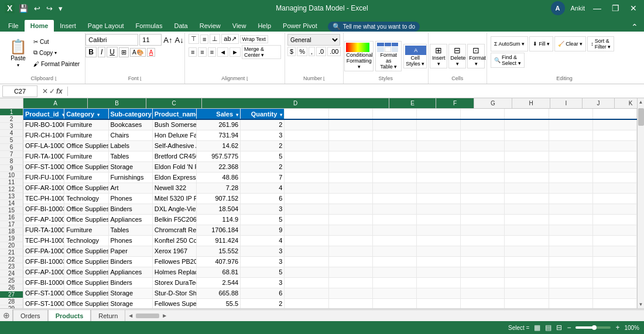  What do you see at coordinates (265, 26) in the screenshot?
I see `tab-help: Help` at bounding box center [265, 26].